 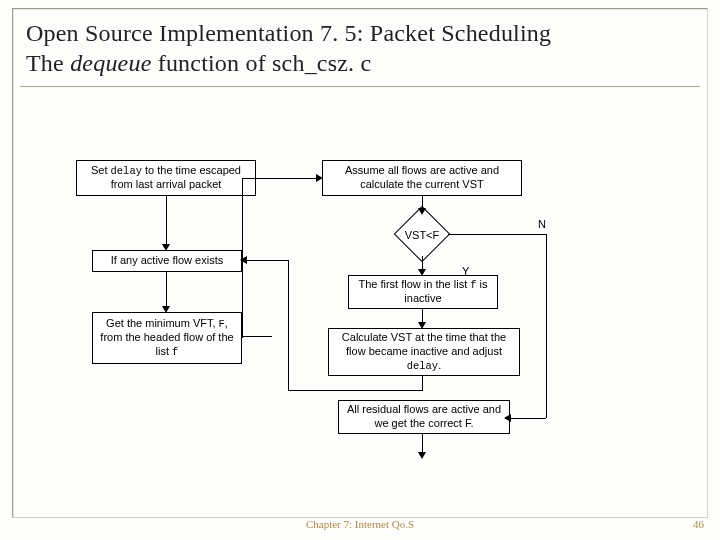 I want to click on decision-text: VST<F, so click(x=422, y=235).